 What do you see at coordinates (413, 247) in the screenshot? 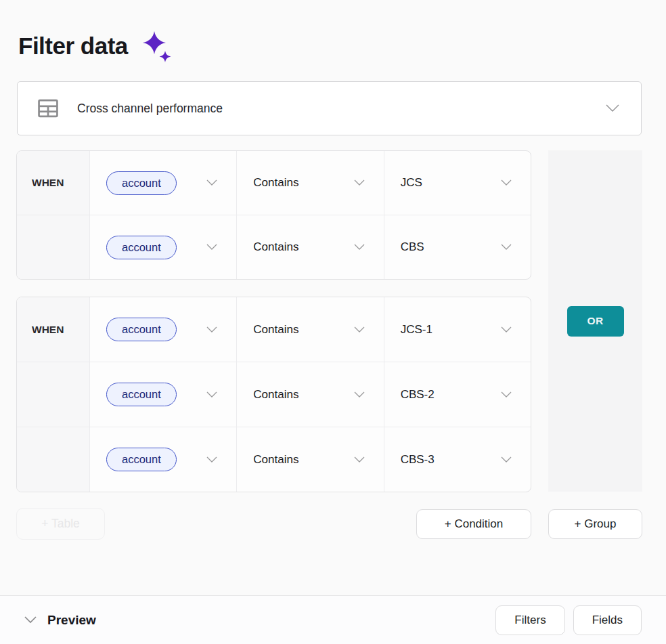
I see `condition-value: CBS` at bounding box center [413, 247].